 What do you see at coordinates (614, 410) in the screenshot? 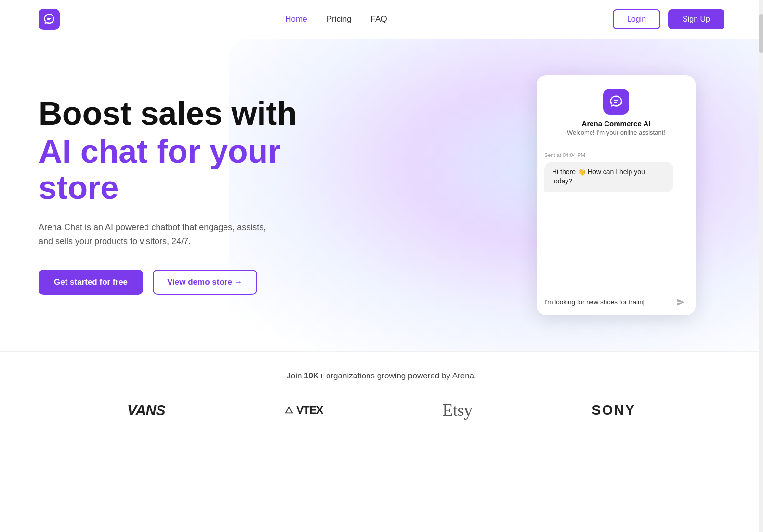
I see `brand-sony: SONY` at bounding box center [614, 410].